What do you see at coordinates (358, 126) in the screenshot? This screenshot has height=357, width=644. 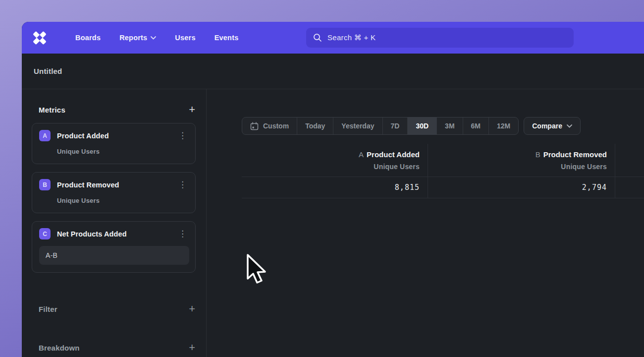 I see `date-range-yesterday: Yesterday` at bounding box center [358, 126].